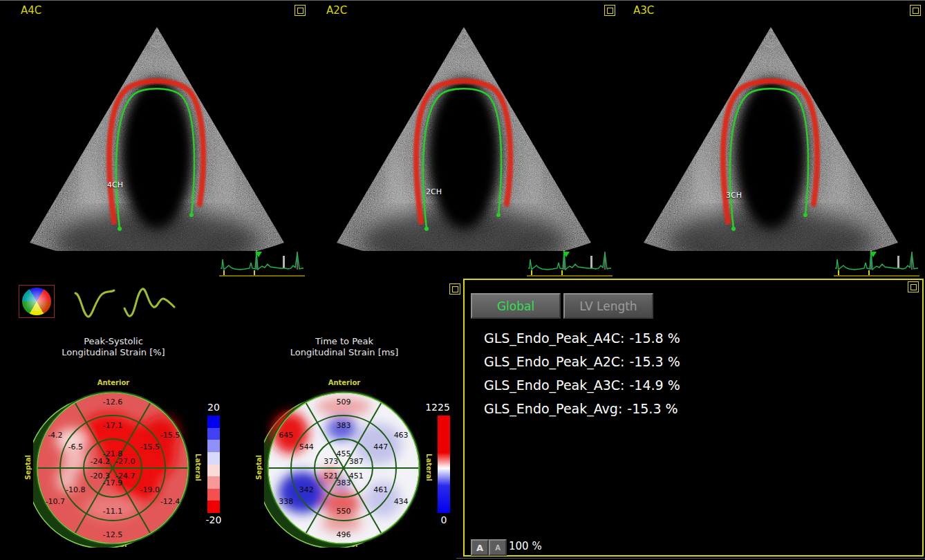  What do you see at coordinates (582, 373) in the screenshot?
I see `gls-results: GLS_Endo_Peak_A4C:-15.8 % GLS_Endo_Peak_…` at bounding box center [582, 373].